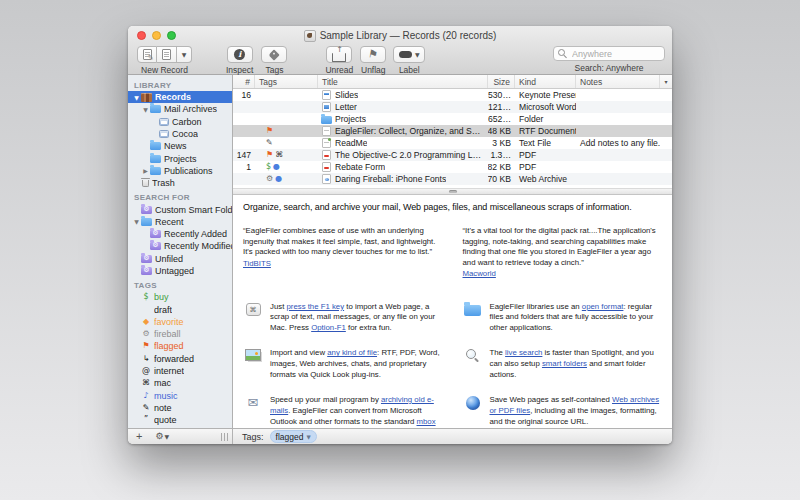 The height and width of the screenshot is (500, 800). I want to click on table-row-slides: 16Slides530…Keynote Presen…, so click(452, 95).